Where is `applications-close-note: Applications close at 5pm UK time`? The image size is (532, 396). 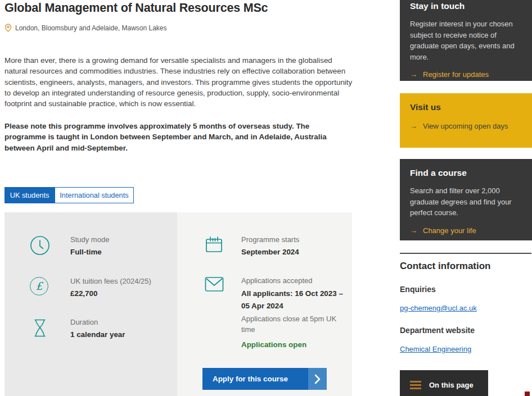 applications-close-note: Applications close at 5pm UK time is located at coordinates (295, 325).